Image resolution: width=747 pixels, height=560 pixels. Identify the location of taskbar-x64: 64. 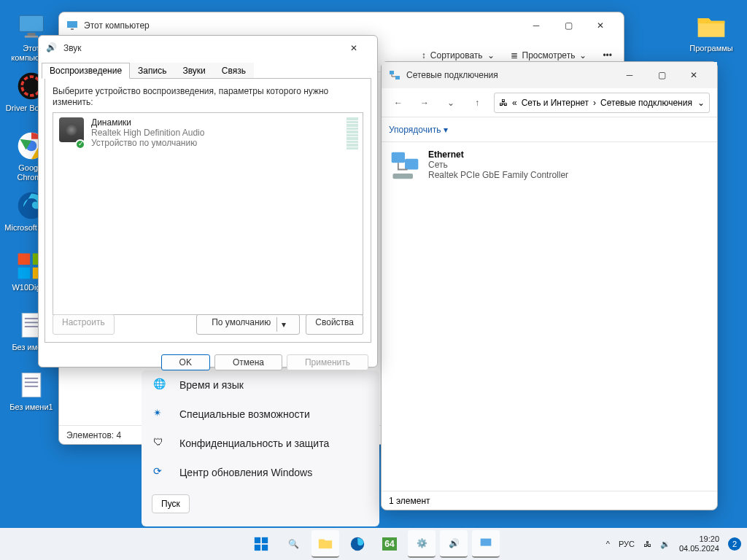
(390, 544).